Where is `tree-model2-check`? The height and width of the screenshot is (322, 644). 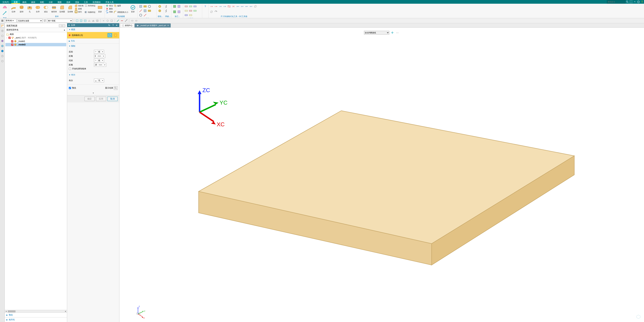
tree-model2-check is located at coordinates (12, 45).